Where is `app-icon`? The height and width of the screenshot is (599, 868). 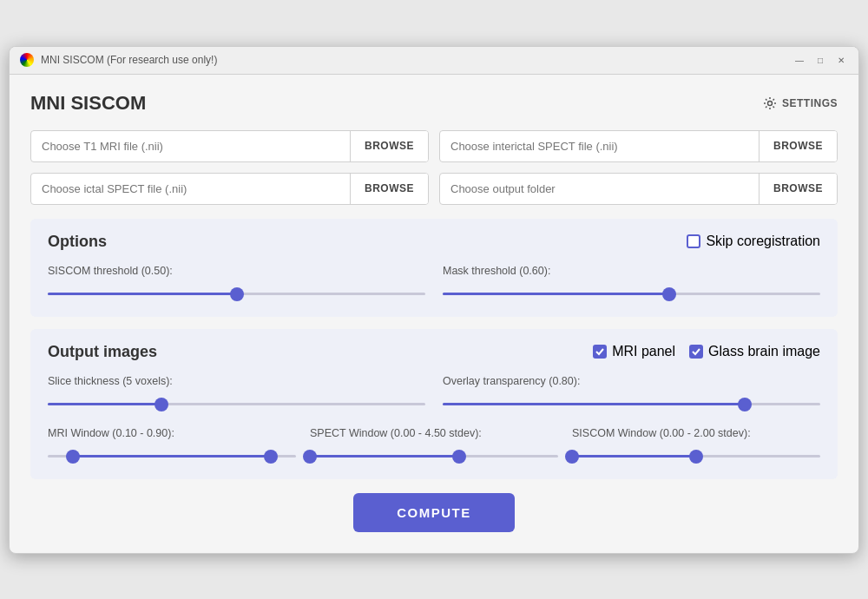 app-icon is located at coordinates (27, 60).